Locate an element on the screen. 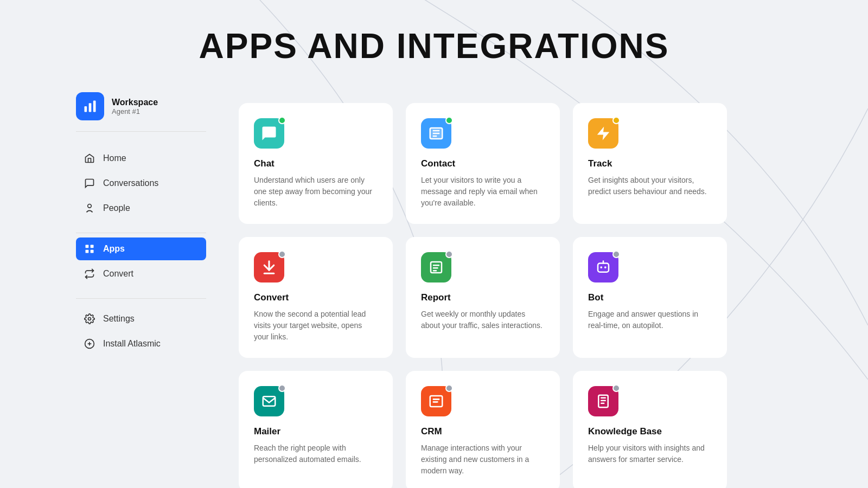  app-card-knowledge-base: Knowledge Base Help your visitors with i… is located at coordinates (650, 429).